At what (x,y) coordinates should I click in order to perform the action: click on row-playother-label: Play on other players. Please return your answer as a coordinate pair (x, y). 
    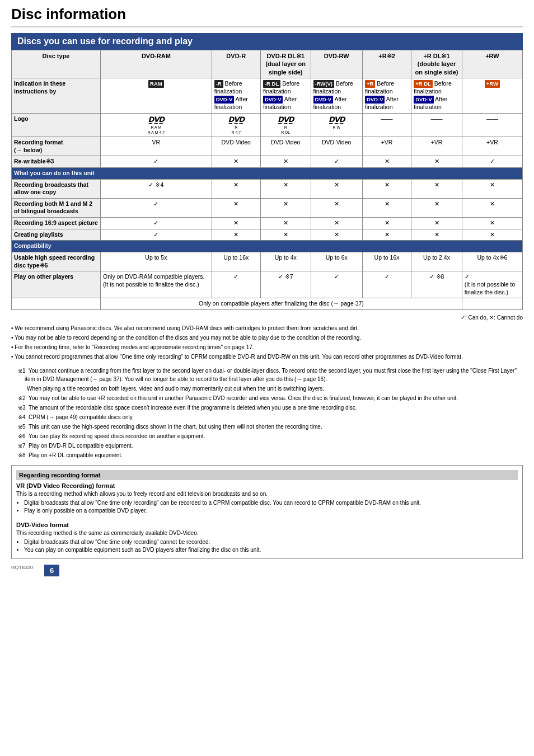
    Looking at the image, I should click on (56, 285).